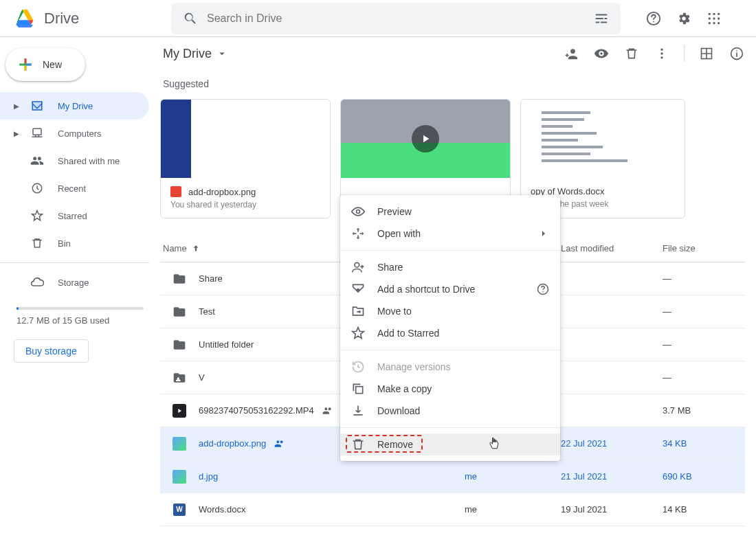 This screenshot has width=756, height=542. I want to click on menu-item-preview: Preview, so click(450, 212).